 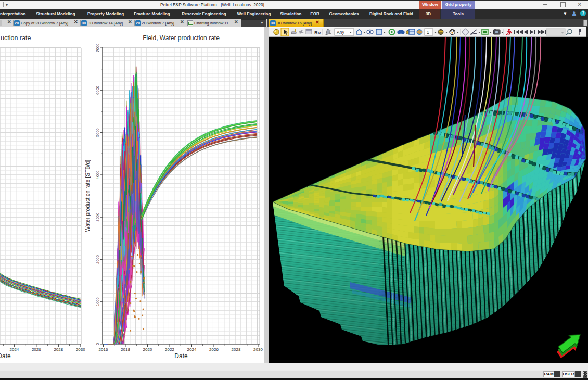 What do you see at coordinates (16, 38) in the screenshot?
I see `svg-text: uction rate` at bounding box center [16, 38].